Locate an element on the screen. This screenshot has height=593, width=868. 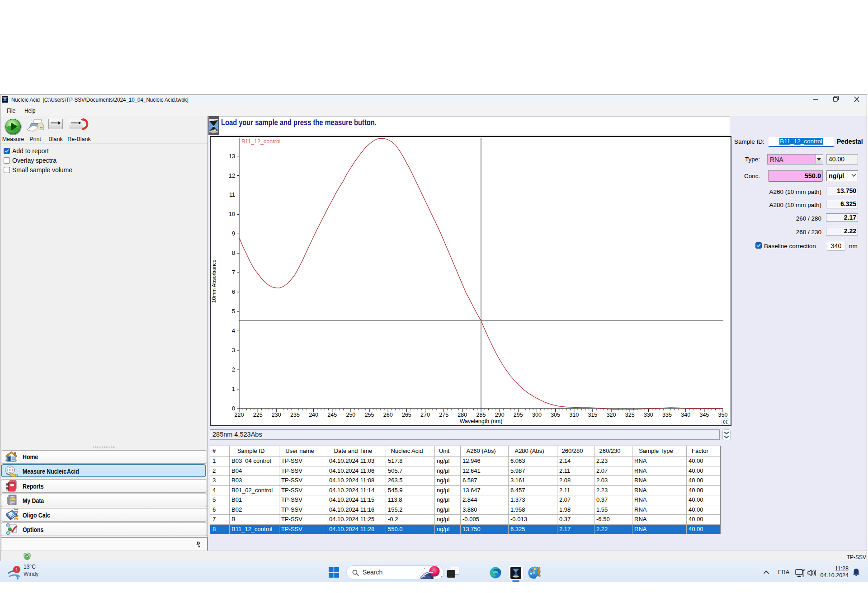
svg-text: 13 is located at coordinates (232, 156).